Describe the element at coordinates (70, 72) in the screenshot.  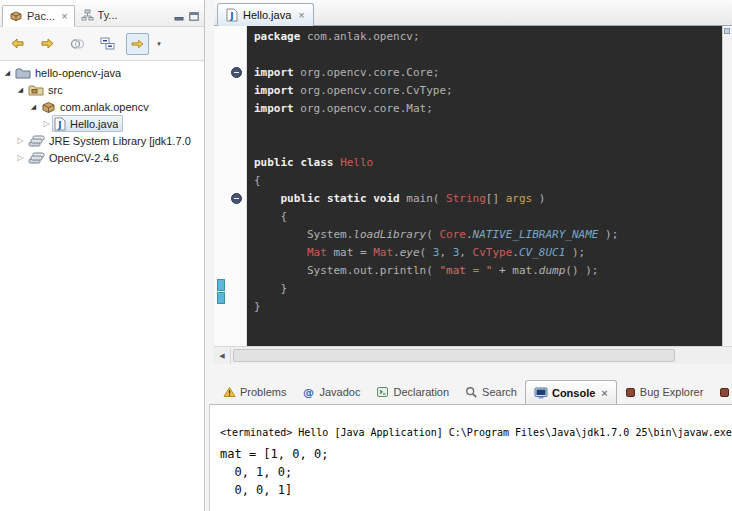
I see `tree-item-content: hello-opencv-java` at that location.